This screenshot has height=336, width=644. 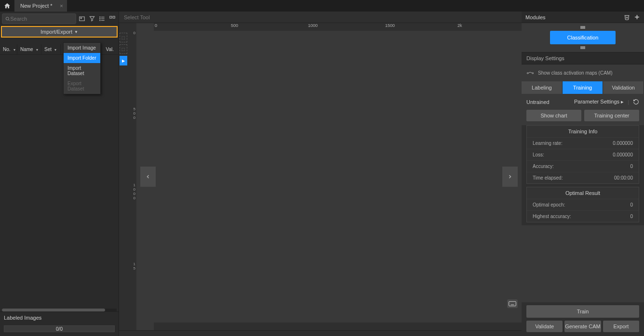 What do you see at coordinates (112, 19) in the screenshot?
I see `settings-icon` at bounding box center [112, 19].